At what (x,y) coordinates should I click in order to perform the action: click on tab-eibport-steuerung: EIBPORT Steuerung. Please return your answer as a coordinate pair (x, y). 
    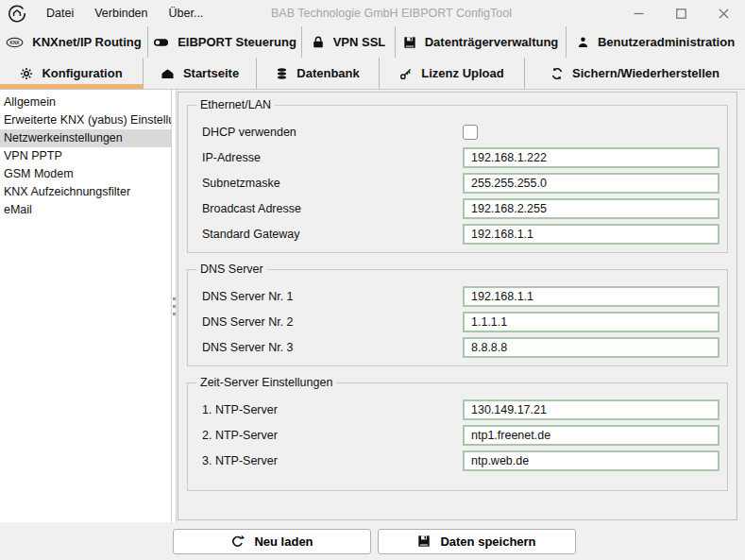
    Looking at the image, I should click on (225, 42).